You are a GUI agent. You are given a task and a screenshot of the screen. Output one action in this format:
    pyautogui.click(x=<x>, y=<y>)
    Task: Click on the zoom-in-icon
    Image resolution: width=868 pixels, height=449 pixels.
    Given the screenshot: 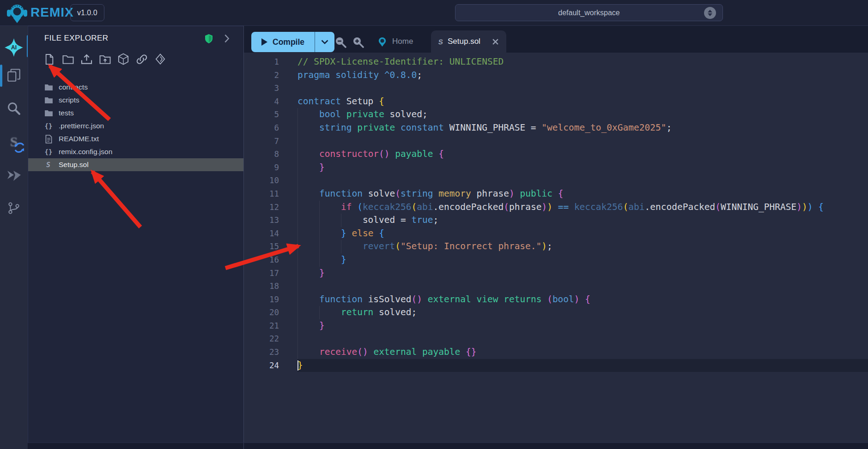 What is the action you would take?
    pyautogui.click(x=358, y=42)
    